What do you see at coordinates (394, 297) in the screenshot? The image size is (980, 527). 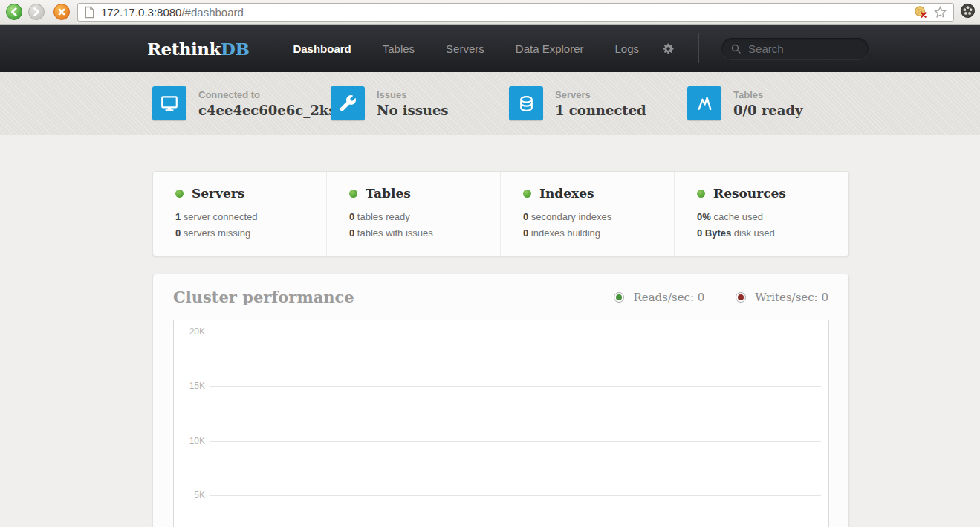 I see `performance-title: Cluster performance` at bounding box center [394, 297].